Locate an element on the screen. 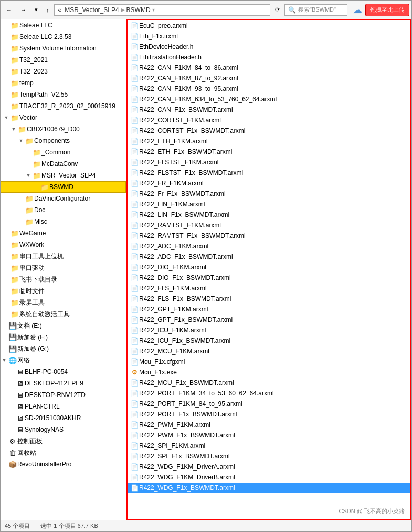 This screenshot has height=532, width=412. back-button: ← is located at coordinates (9, 10).